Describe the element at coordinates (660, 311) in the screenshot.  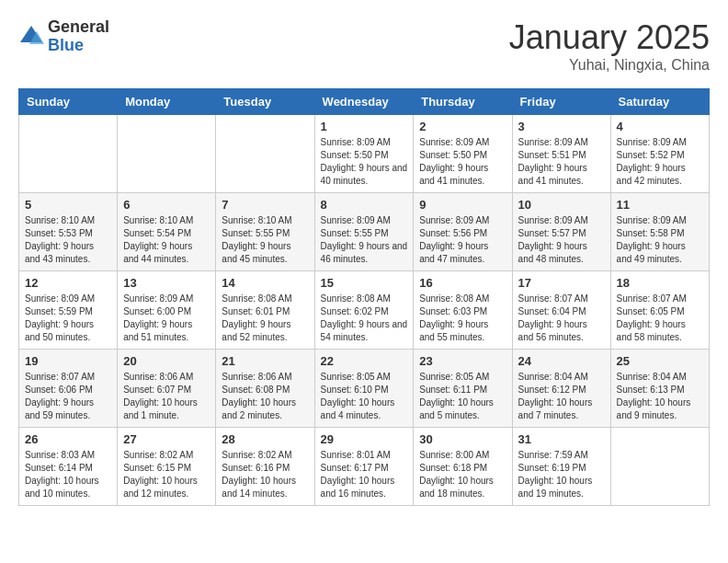
I see `table-row: 18Sunrise: 8:07 AM Sunset: 6:05 PM Dayli…` at that location.